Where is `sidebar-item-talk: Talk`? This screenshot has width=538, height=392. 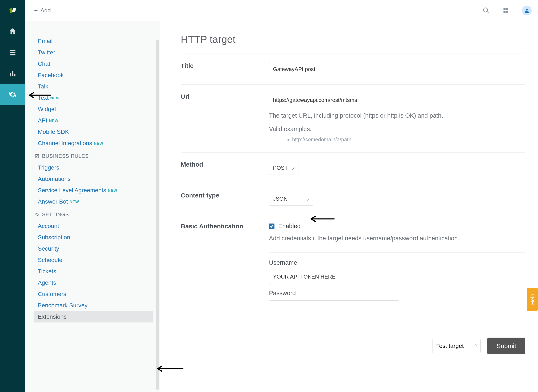
sidebar-item-talk: Talk is located at coordinates (94, 87).